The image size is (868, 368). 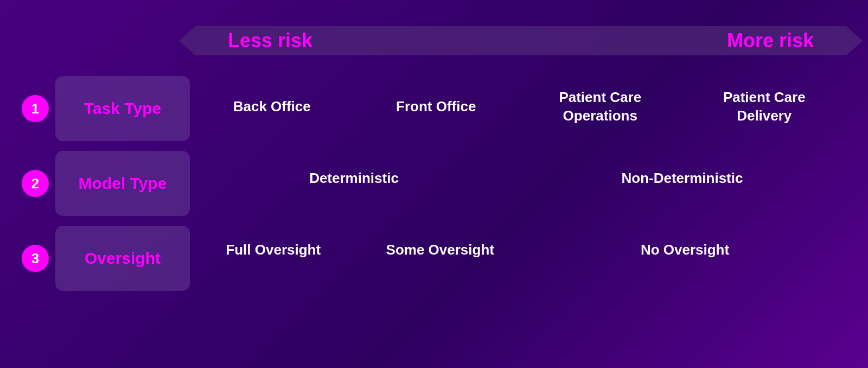 What do you see at coordinates (106, 109) in the screenshot?
I see `task-type-row: 1 Task Type` at bounding box center [106, 109].